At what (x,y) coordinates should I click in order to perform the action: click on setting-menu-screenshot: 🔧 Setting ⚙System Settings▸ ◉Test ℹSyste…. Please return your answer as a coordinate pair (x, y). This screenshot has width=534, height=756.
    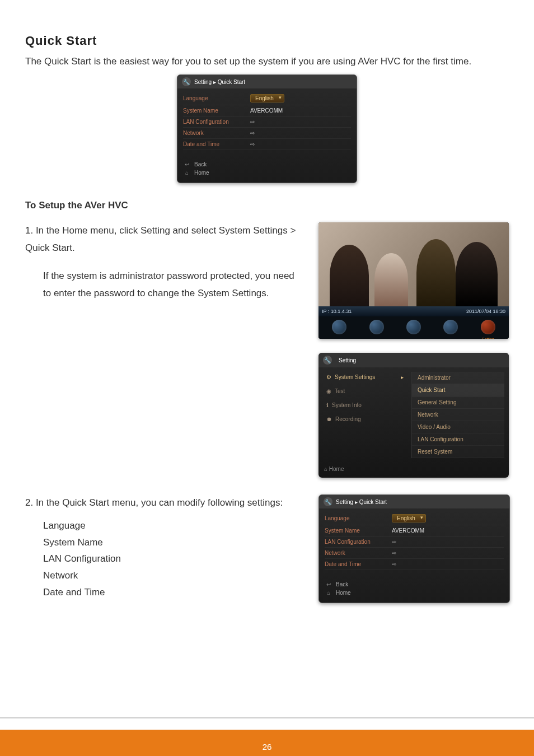
    Looking at the image, I should click on (414, 416).